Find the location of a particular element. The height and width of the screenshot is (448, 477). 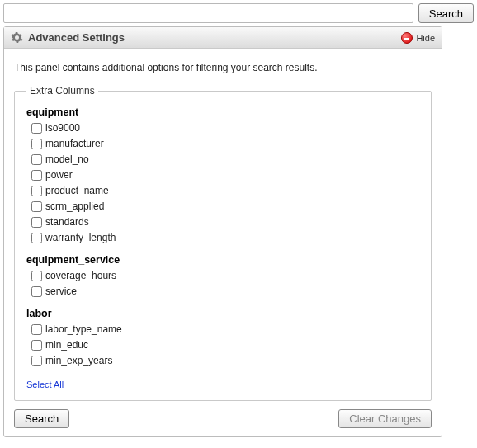

checkbox-label: service is located at coordinates (61, 291).